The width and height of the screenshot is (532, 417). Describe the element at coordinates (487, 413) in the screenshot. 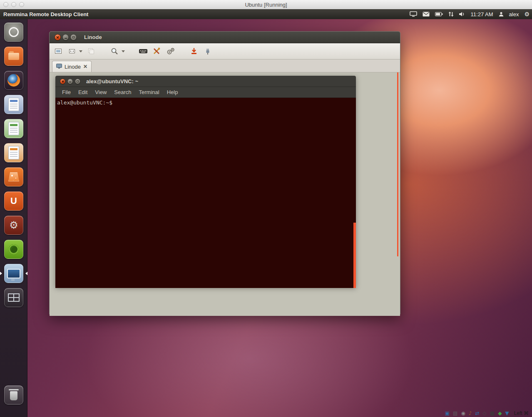

I see `vbox-status-bar: ▣ ▤ ◉ ♪ ⇄ ◇ ▦ ◆ ▼ Left ⌘` at that location.